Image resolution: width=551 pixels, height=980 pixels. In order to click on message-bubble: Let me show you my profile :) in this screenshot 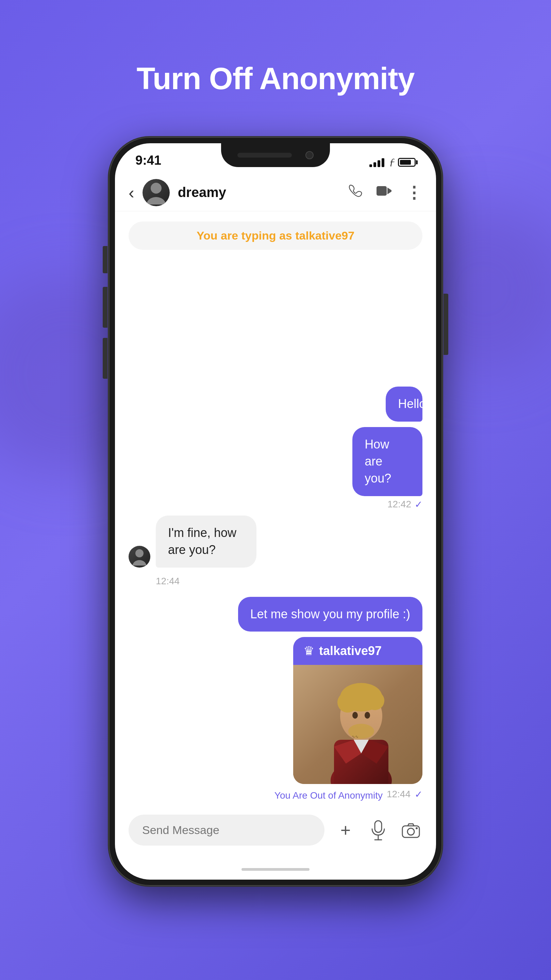, I will do `click(330, 614)`.